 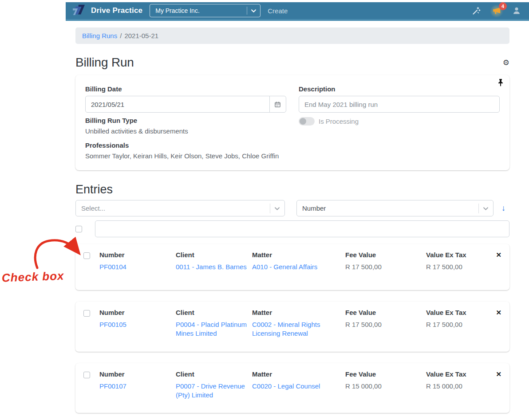 What do you see at coordinates (278, 11) in the screenshot?
I see `create-link: Create` at bounding box center [278, 11].